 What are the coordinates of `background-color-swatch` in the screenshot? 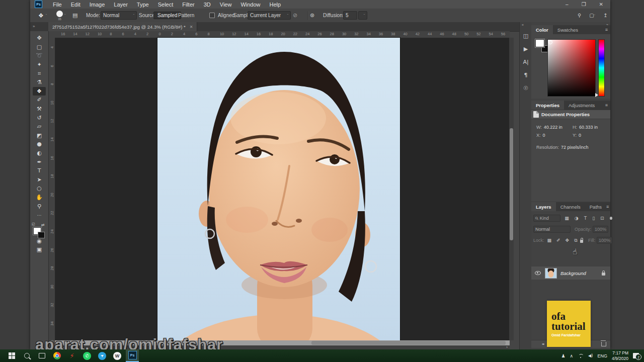 It's located at (41, 235).